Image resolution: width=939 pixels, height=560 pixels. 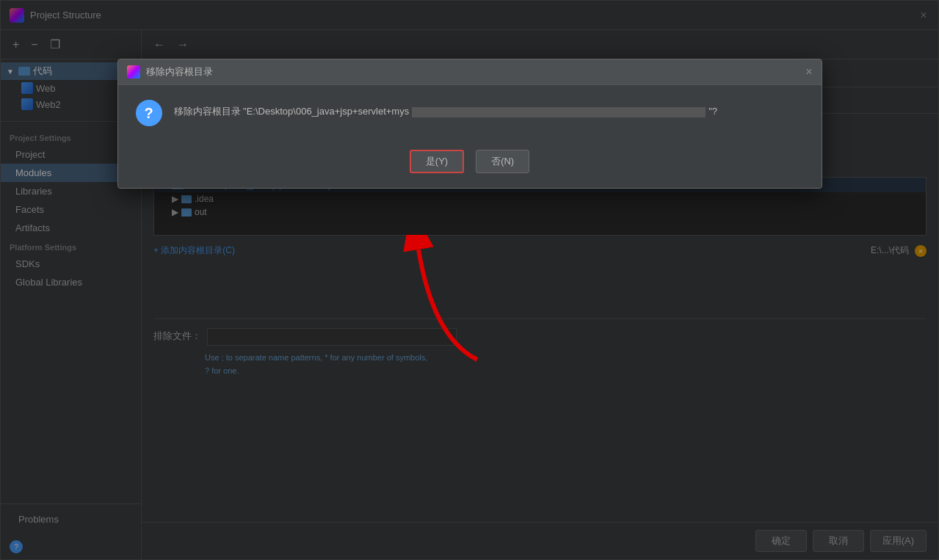 I want to click on dialog-title-content: 移除内容根目录, so click(x=170, y=72).